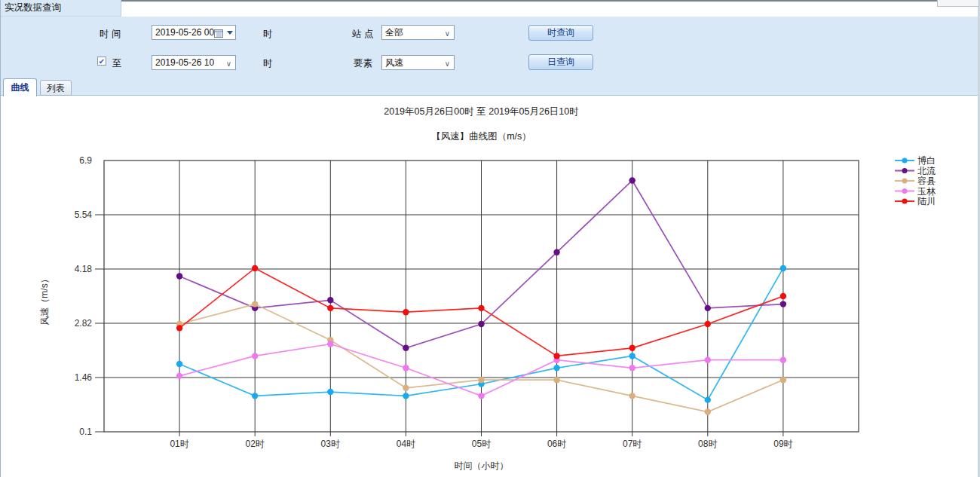 The width and height of the screenshot is (980, 477). Describe the element at coordinates (363, 63) in the screenshot. I see `element-label: 要素` at that location.